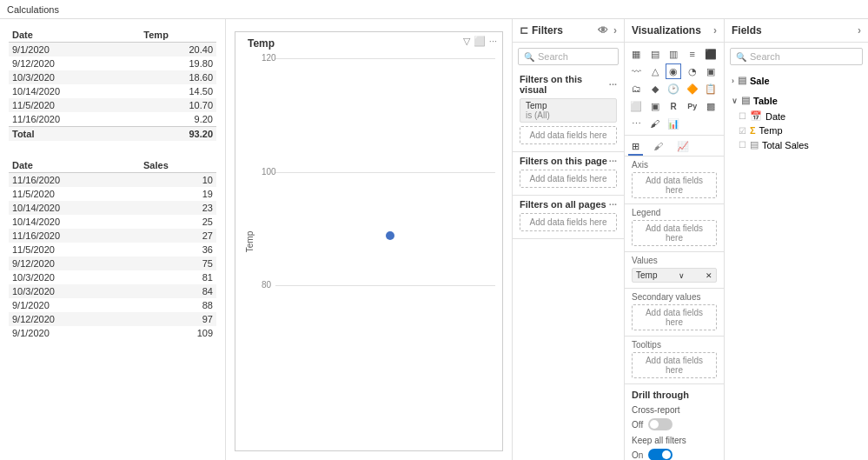 Image resolution: width=868 pixels, height=460 pixels. Describe the element at coordinates (113, 181) in the screenshot. I see `table-row: 11/16/202010` at that location.